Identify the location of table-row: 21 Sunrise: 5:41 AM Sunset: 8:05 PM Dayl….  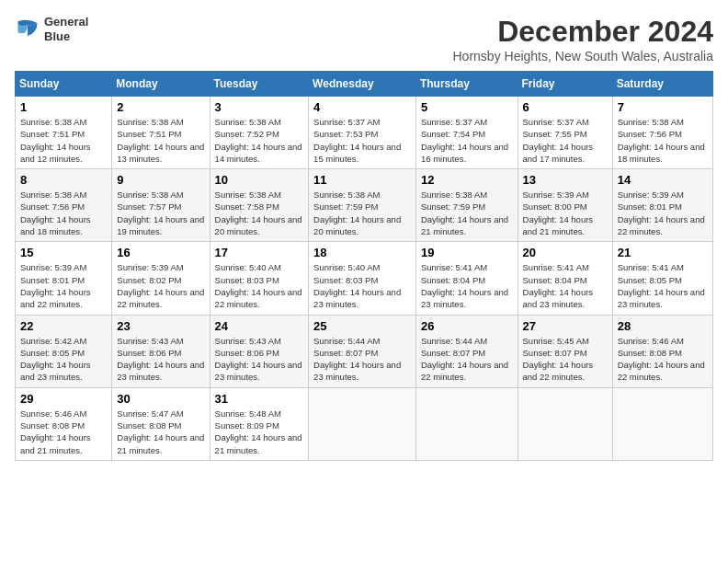
(662, 278).